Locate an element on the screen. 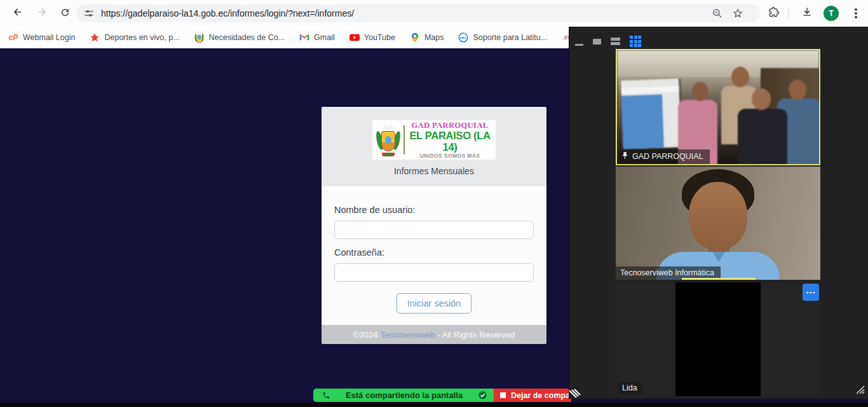  stop-icon is located at coordinates (503, 396).